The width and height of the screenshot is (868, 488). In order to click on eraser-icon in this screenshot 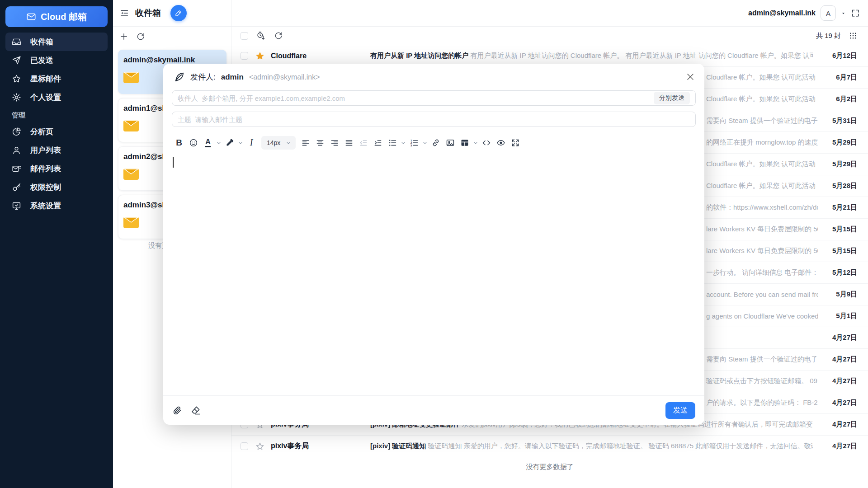, I will do `click(196, 410)`.